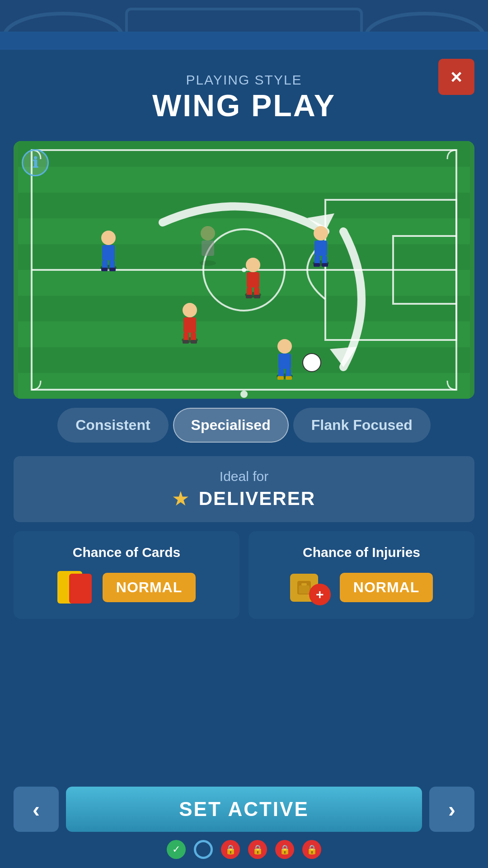 The height and width of the screenshot is (868, 488). Describe the element at coordinates (244, 489) in the screenshot. I see `ideal-for-box: Ideal for ★ DELIVERER` at that location.